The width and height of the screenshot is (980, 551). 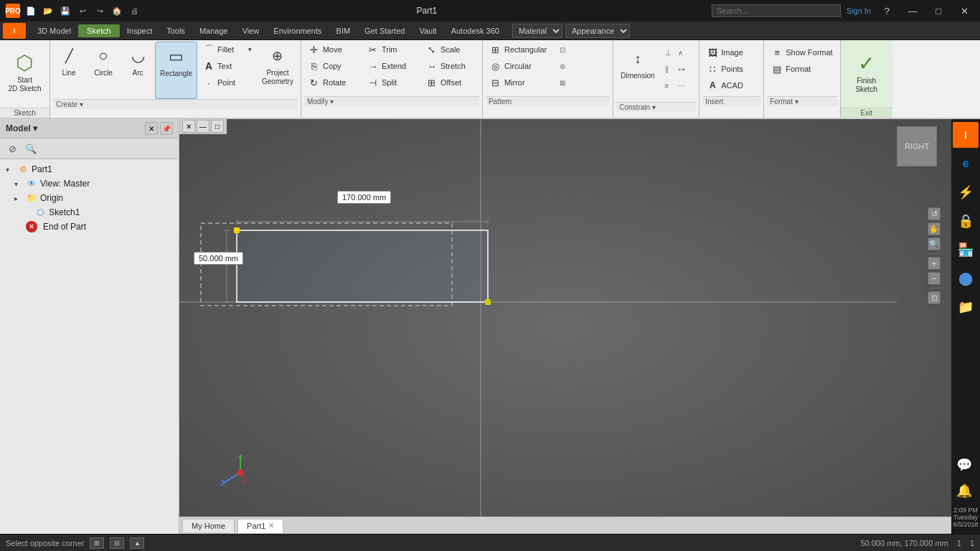 What do you see at coordinates (117, 543) in the screenshot?
I see `view-toggle-2: ⊟` at bounding box center [117, 543].